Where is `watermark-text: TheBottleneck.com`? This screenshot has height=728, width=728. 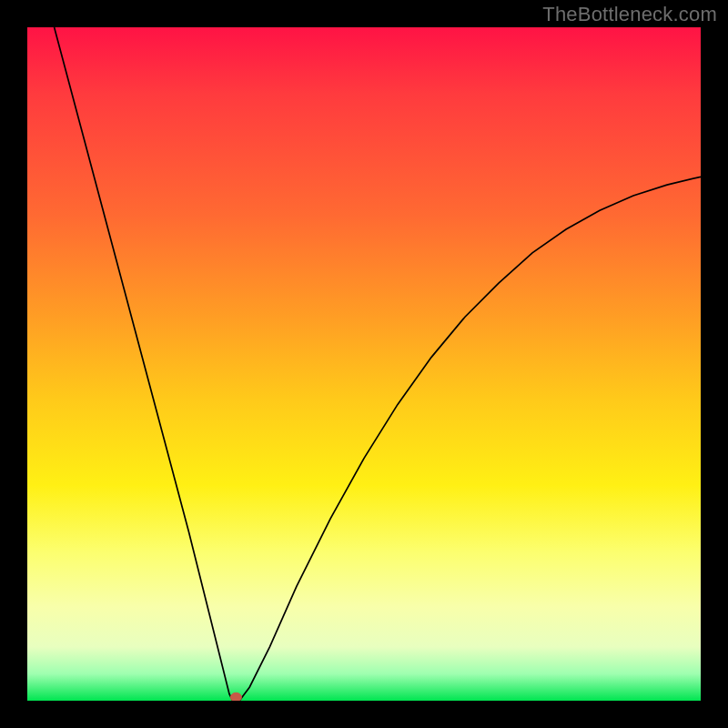
watermark-text: TheBottleneck.com is located at coordinates (630, 15).